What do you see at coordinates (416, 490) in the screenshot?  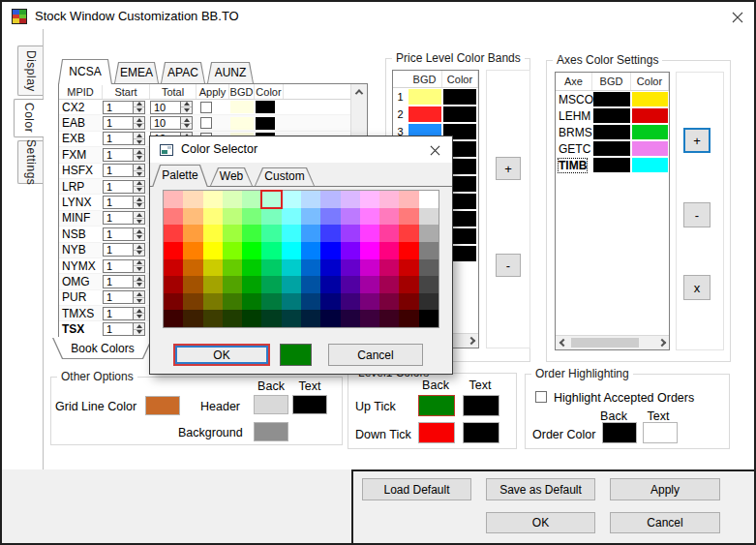 I see `load-default-button: Load Default` at bounding box center [416, 490].